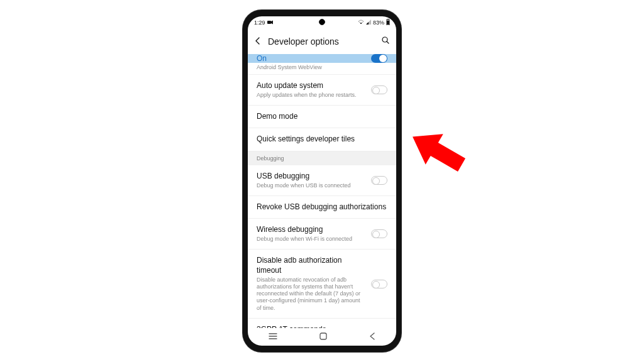 Image resolution: width=644 pixels, height=362 pixels. I want to click on row-title: USB debugging, so click(311, 177).